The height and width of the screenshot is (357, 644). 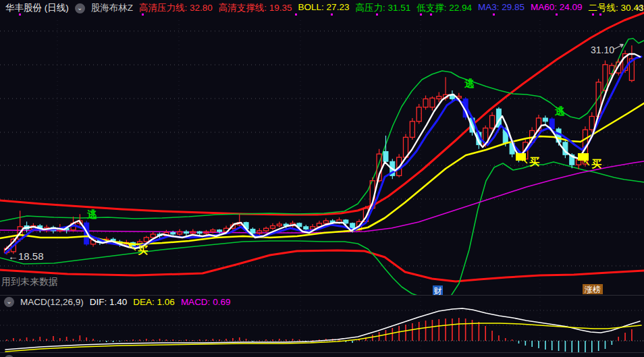 I want to click on macd-value-2: DEA: 1.06, so click(x=154, y=302).